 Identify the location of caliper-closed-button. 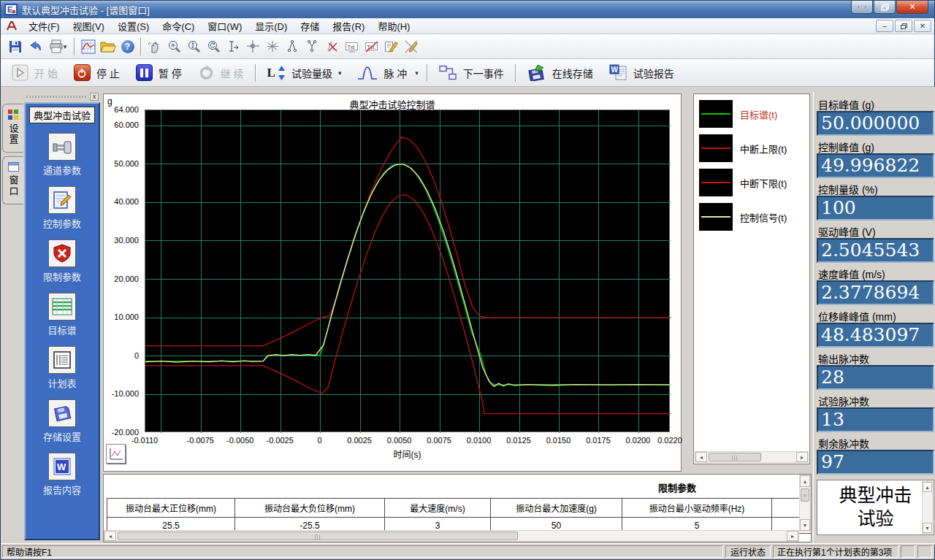
(313, 47).